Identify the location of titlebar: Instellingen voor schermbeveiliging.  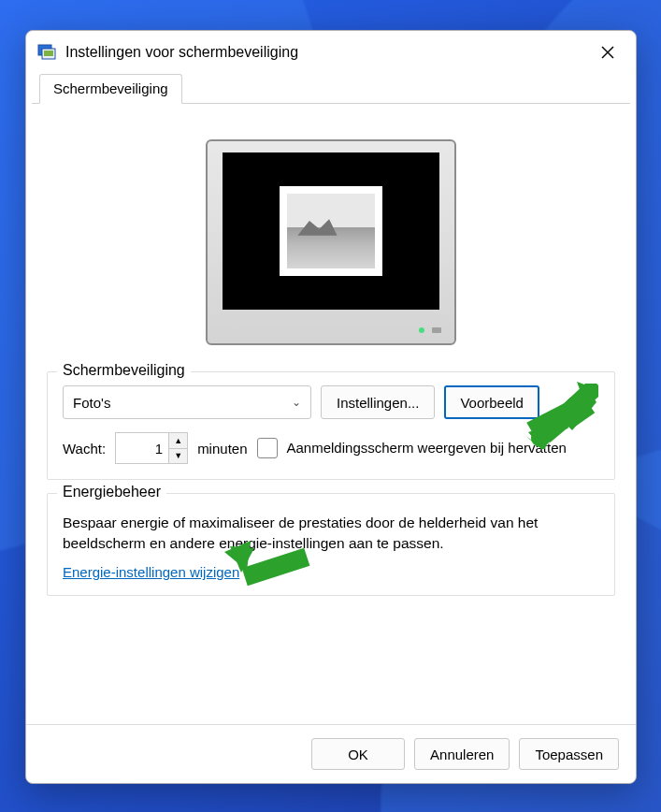
(331, 52).